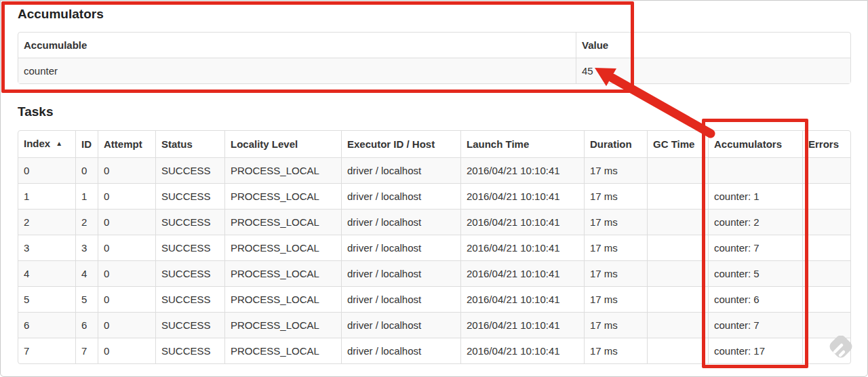 The width and height of the screenshot is (868, 377). Describe the element at coordinates (47, 196) in the screenshot. I see `task-index-cell: 1` at that location.